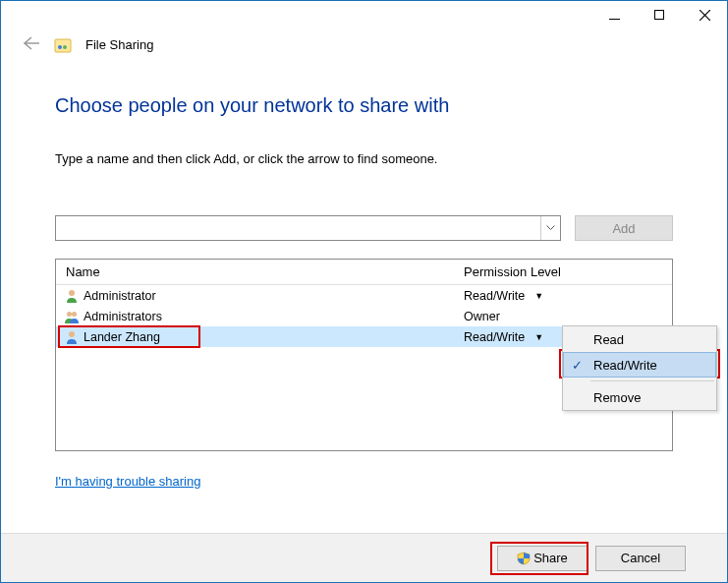 This screenshot has height=583, width=728. What do you see at coordinates (641, 558) in the screenshot?
I see `cancel-button: Cancel` at bounding box center [641, 558].